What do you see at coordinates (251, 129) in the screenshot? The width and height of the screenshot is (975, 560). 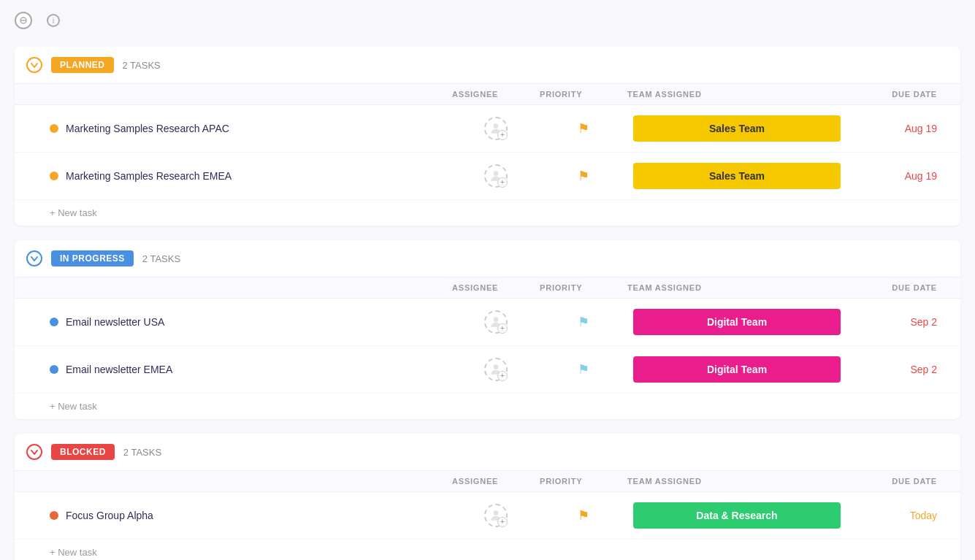 I see `task-name-cell: Marketing Samples Research APAC` at bounding box center [251, 129].